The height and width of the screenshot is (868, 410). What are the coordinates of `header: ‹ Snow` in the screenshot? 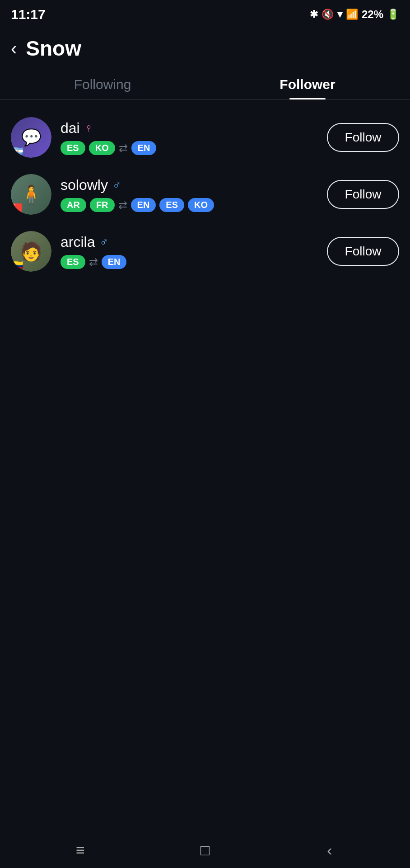 It's located at (205, 47).